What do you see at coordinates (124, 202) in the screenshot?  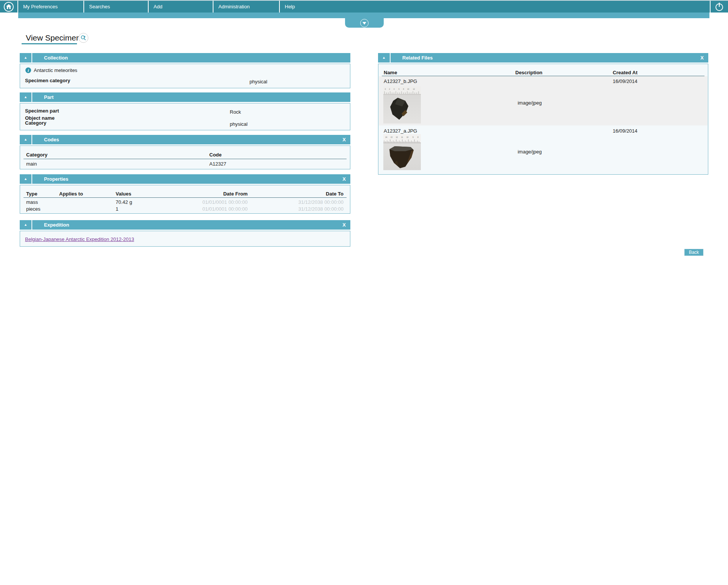 I see `property-value: 70.42 g` at bounding box center [124, 202].